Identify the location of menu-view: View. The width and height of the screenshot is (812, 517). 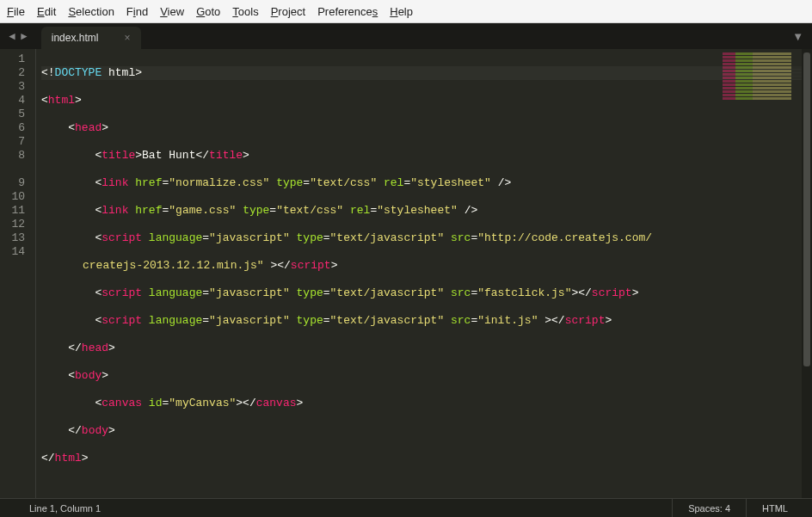
(172, 12).